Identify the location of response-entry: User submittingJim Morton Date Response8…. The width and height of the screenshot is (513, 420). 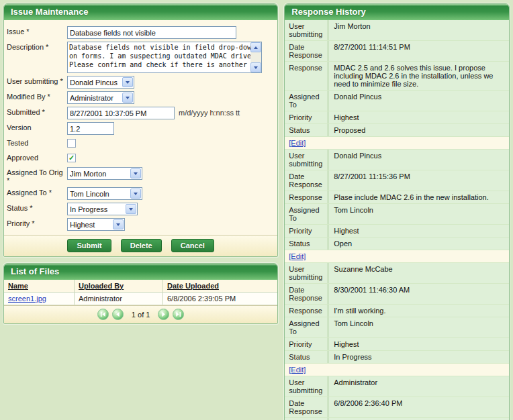
(397, 85).